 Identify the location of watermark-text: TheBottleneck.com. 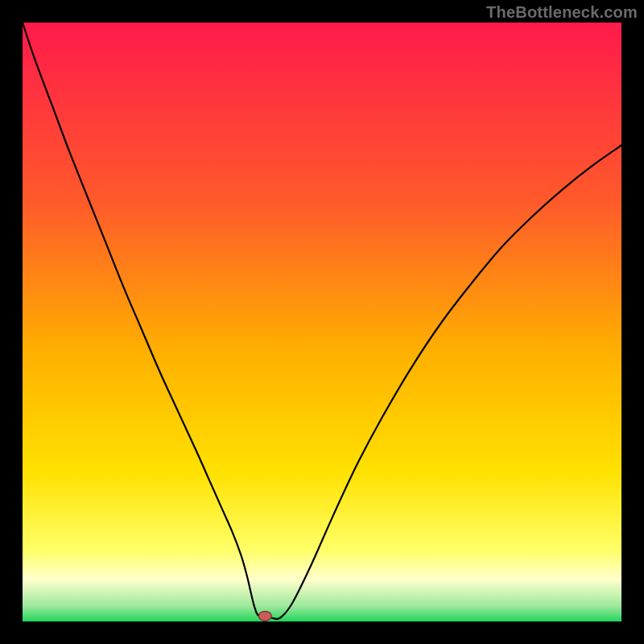
(562, 13).